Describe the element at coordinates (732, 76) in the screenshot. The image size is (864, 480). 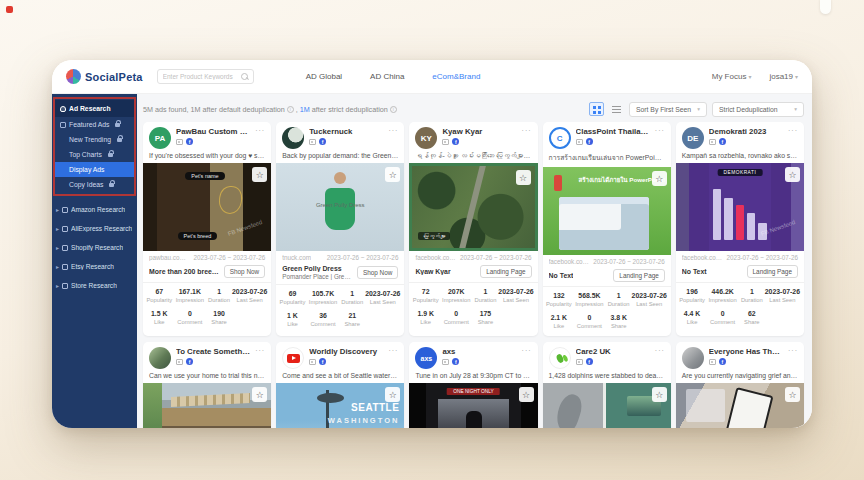
I see `my-focus-menu: My Focus▾` at that location.